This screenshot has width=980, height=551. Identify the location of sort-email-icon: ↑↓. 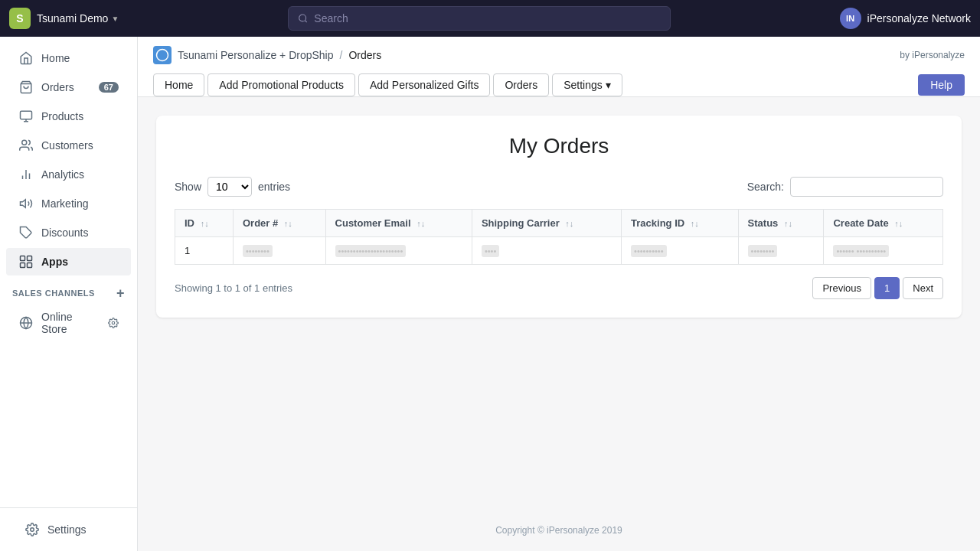
(421, 223).